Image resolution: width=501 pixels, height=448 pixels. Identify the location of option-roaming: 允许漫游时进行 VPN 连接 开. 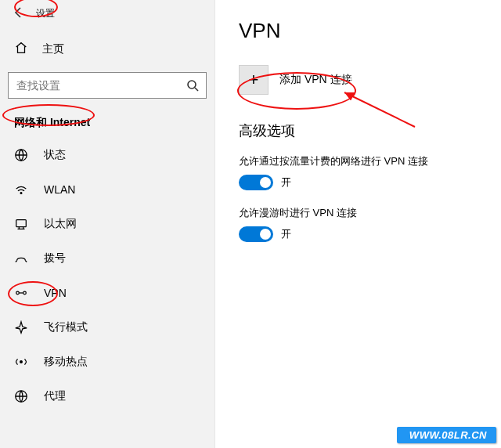
(369, 224).